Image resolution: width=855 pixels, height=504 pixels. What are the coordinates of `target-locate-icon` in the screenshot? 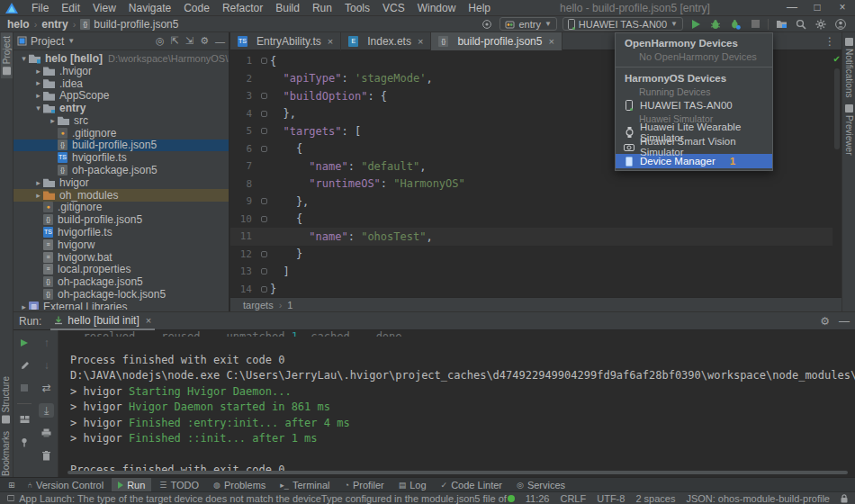 It's located at (487, 23).